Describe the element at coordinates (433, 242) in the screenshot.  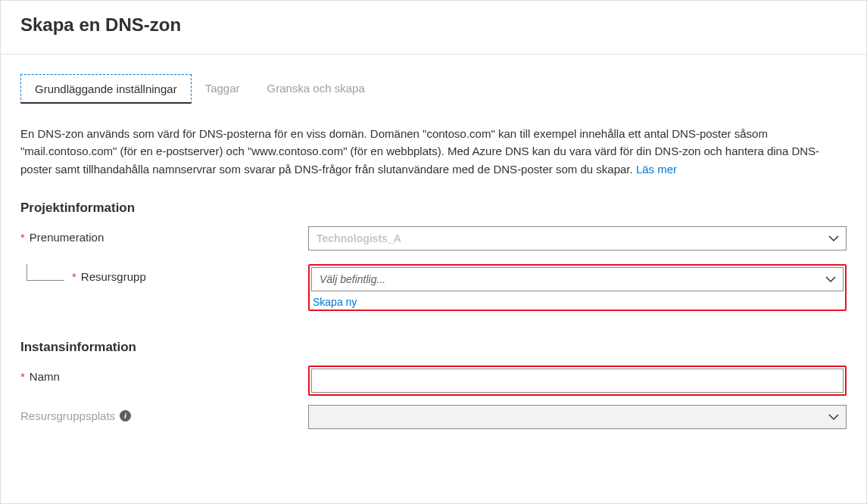
I see `row-subscription: * Prenumeration Technologists_A` at that location.